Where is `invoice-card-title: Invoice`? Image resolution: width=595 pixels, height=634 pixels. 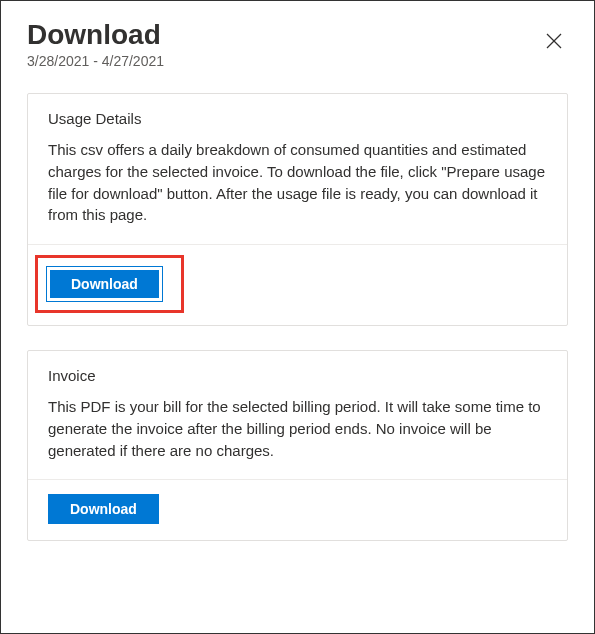
invoice-card-title: Invoice is located at coordinates (298, 376).